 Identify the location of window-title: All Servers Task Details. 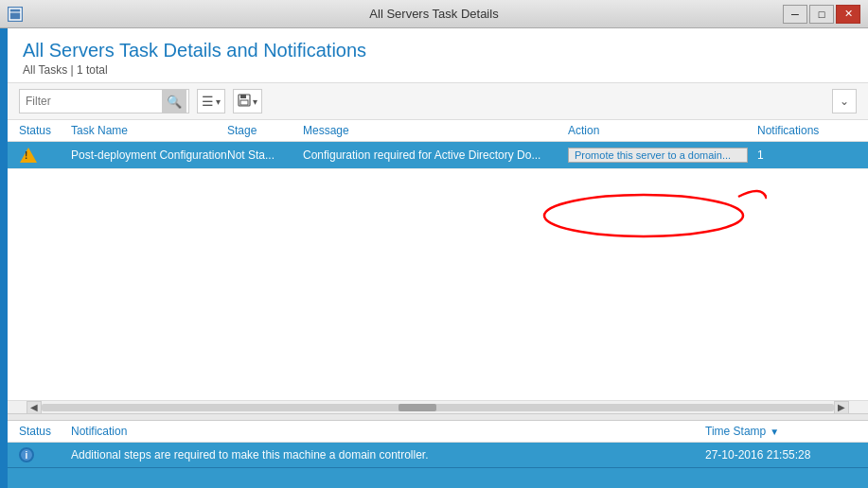
(434, 13).